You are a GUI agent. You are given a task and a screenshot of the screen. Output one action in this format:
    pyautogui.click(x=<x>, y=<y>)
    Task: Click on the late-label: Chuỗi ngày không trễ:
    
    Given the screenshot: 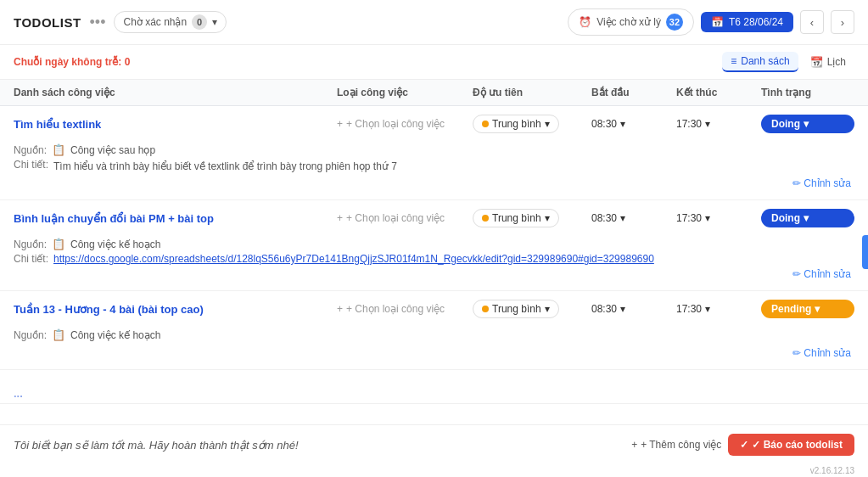 What is the action you would take?
    pyautogui.click(x=68, y=62)
    